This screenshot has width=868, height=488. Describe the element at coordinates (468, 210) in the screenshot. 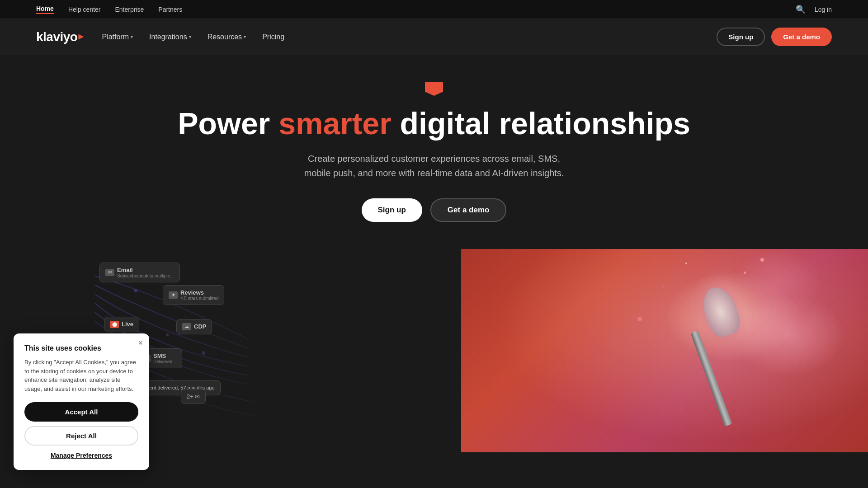

I see `hero-demo-button: Get a demo` at that location.